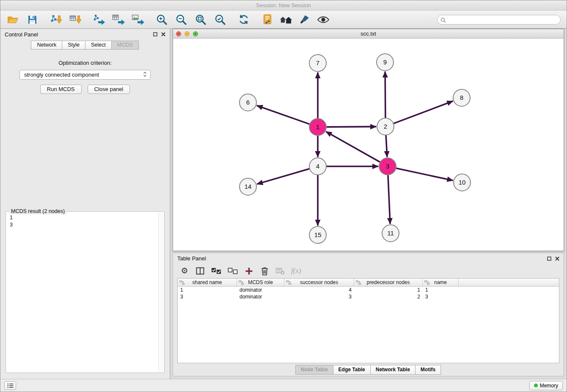 The image size is (567, 392). What do you see at coordinates (388, 282) in the screenshot?
I see `column-header-predecessor-nodes: predecessor nodes` at bounding box center [388, 282].